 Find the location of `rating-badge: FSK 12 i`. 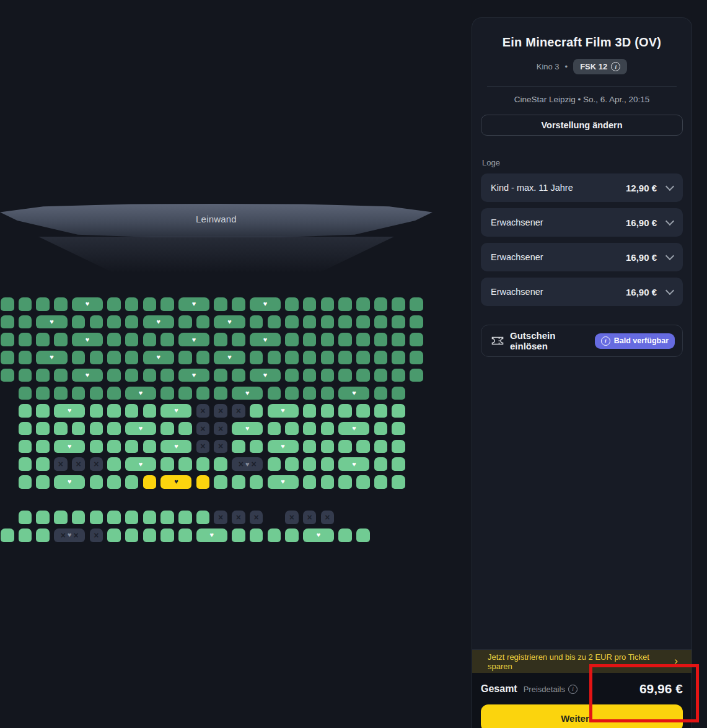

rating-badge: FSK 12 i is located at coordinates (600, 67).